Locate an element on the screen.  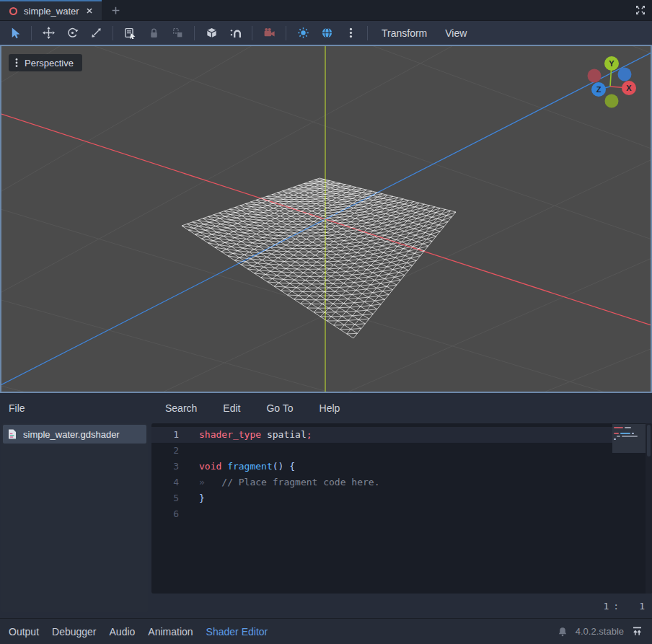
editor-scrollbar is located at coordinates (649, 508).